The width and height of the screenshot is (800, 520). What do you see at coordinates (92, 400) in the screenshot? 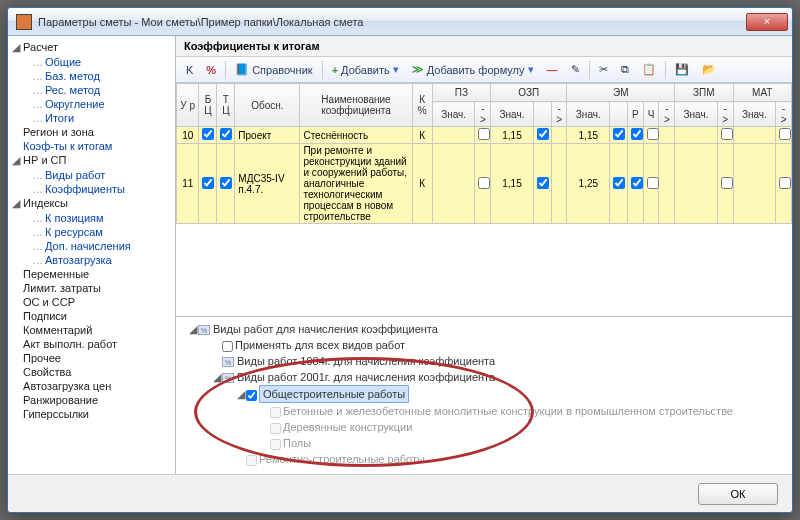
I see `sidebar-item: Ранжирование` at bounding box center [92, 400].